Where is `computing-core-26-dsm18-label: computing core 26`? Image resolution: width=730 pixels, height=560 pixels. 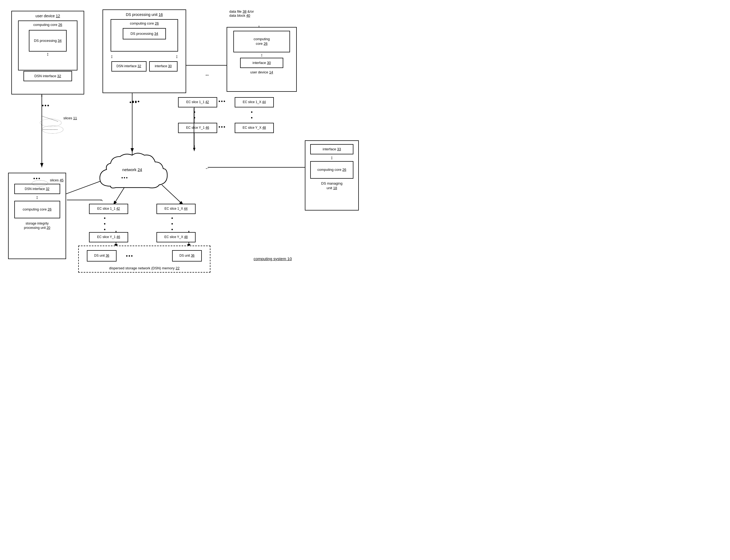 computing-core-26-dsm18-label: computing core 26 is located at coordinates (332, 170).